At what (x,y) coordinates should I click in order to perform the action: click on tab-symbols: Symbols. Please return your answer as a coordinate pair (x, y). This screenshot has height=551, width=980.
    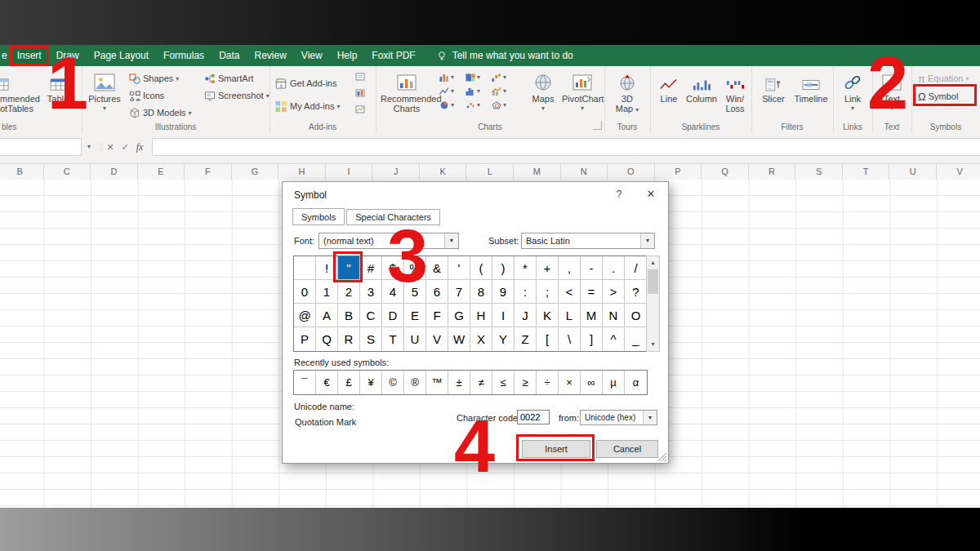
    Looking at the image, I should click on (318, 217).